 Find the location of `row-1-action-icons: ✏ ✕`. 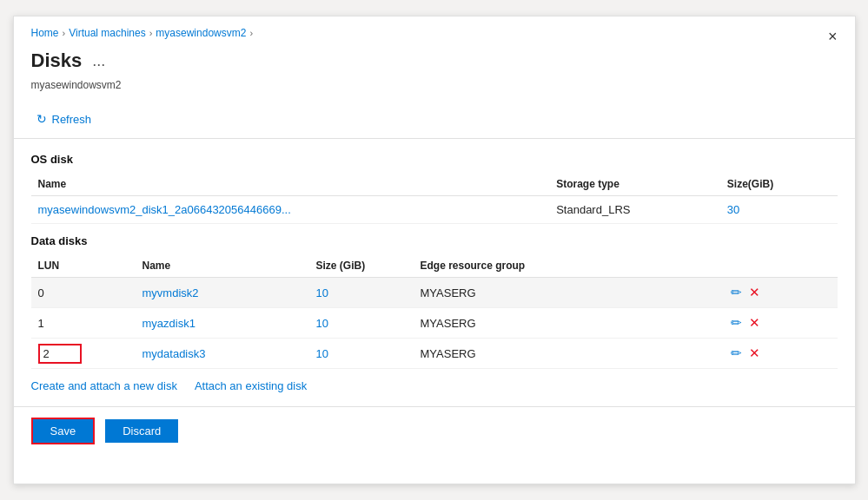

row-1-action-icons: ✏ ✕ is located at coordinates (780, 323).